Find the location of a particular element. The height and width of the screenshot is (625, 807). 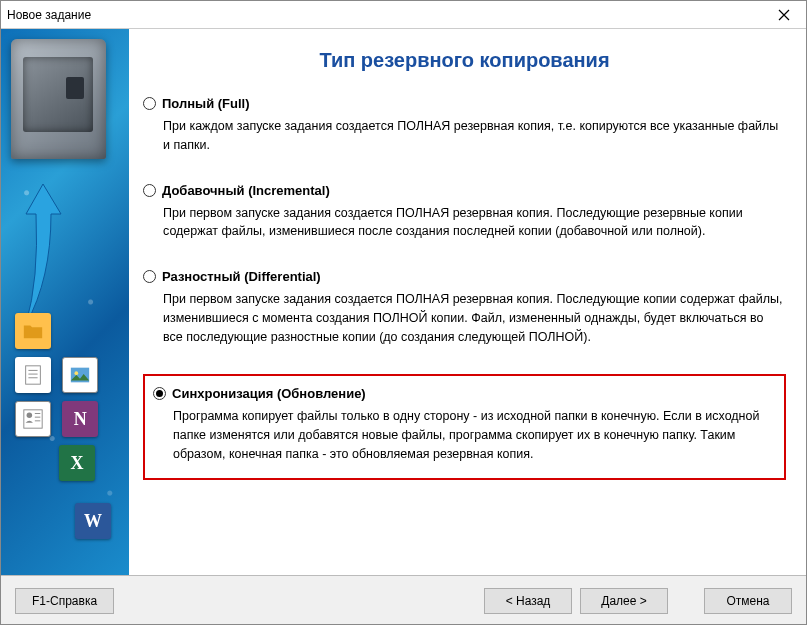

word-icon: W is located at coordinates (93, 521).